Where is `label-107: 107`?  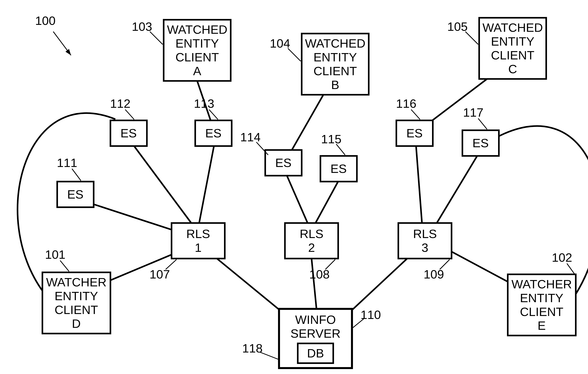
label-107: 107 is located at coordinates (160, 274).